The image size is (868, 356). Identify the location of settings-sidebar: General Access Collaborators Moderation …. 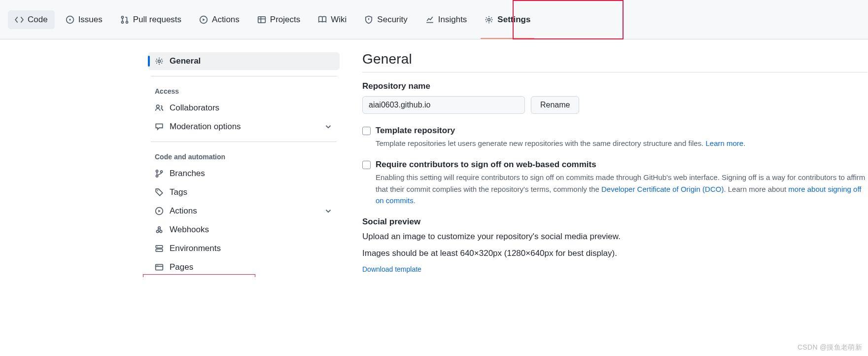
(247, 164).